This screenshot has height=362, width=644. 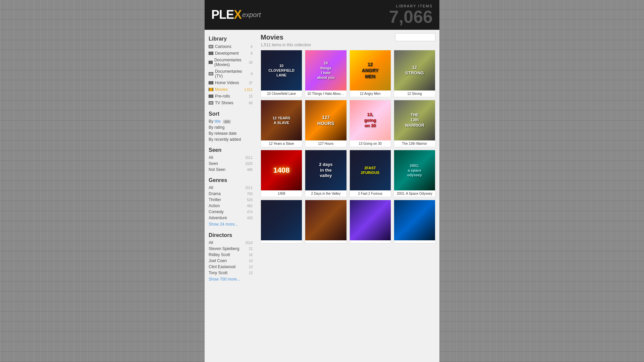 What do you see at coordinates (348, 45) in the screenshot?
I see `collection-count: 1,511 items in this collection` at bounding box center [348, 45].